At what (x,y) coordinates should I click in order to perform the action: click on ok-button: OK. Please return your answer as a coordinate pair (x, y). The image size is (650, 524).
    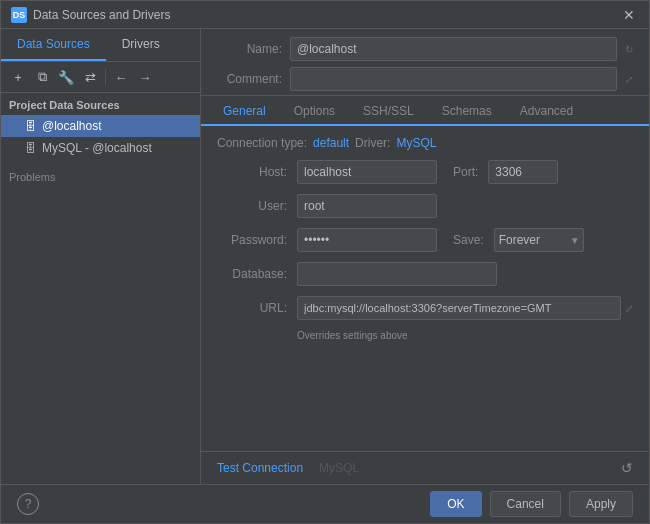
    Looking at the image, I should click on (456, 504).